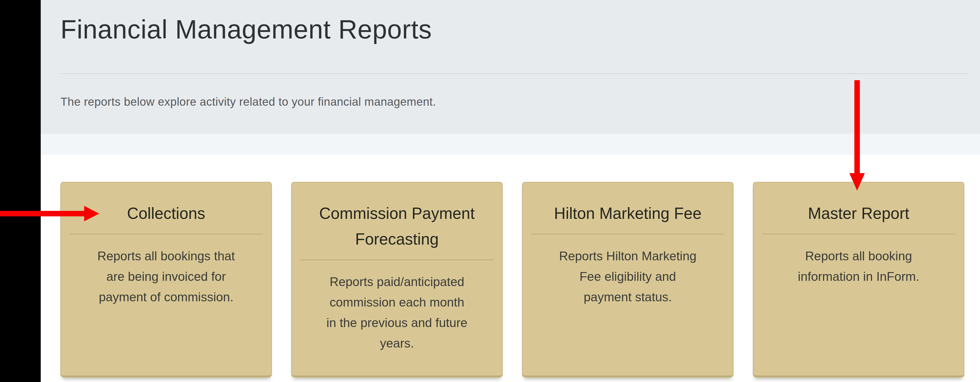 The image size is (980, 382). What do you see at coordinates (858, 213) in the screenshot?
I see `card-title: Master Report` at bounding box center [858, 213].